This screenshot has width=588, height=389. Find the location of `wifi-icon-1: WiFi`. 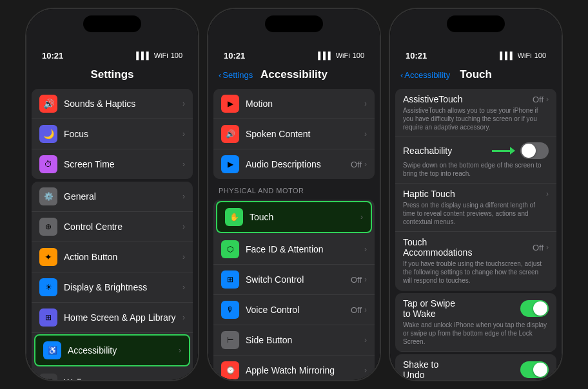

wifi-icon-1: WiFi is located at coordinates (161, 55).